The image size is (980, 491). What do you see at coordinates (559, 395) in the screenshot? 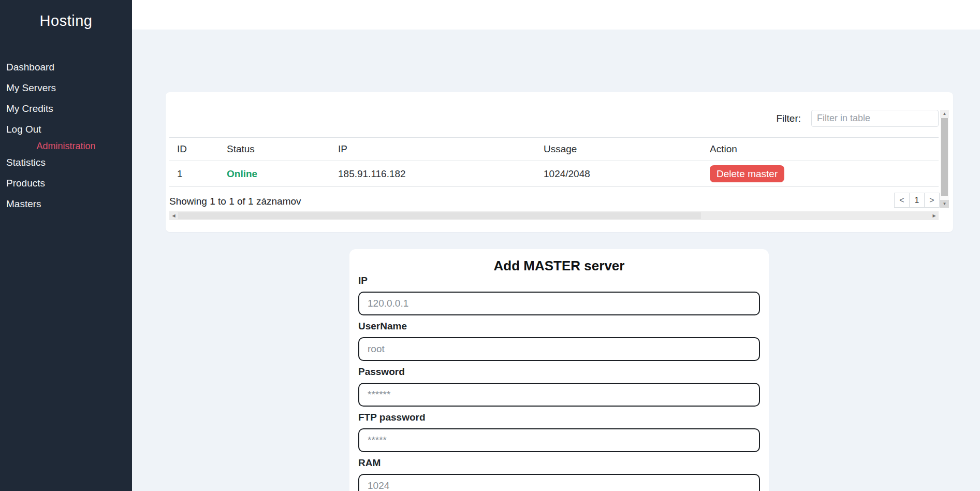
I see `password-field` at bounding box center [559, 395].